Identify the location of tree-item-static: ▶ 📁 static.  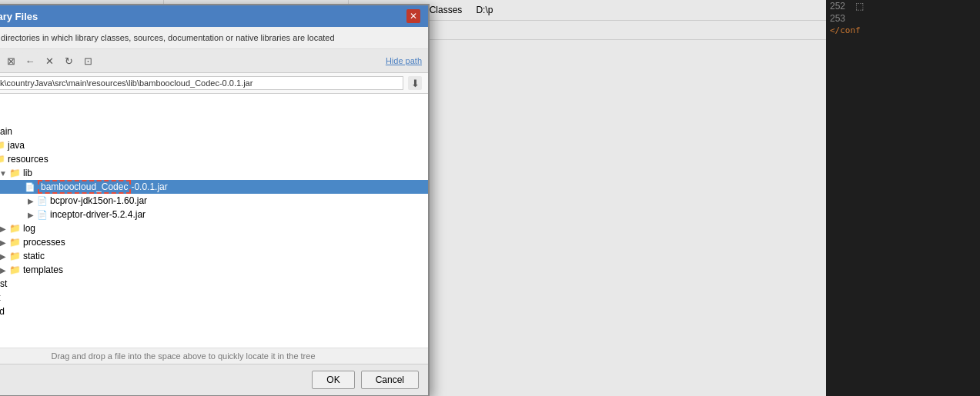
(214, 256).